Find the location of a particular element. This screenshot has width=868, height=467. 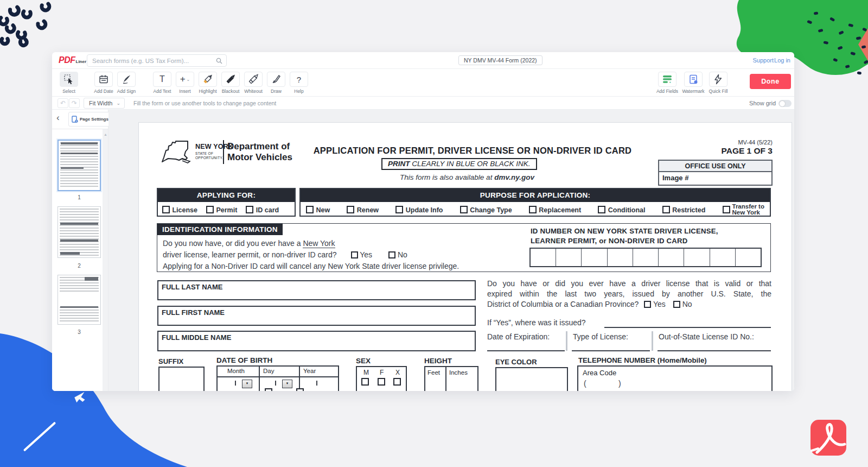

signature-pen-icon is located at coordinates (126, 79).